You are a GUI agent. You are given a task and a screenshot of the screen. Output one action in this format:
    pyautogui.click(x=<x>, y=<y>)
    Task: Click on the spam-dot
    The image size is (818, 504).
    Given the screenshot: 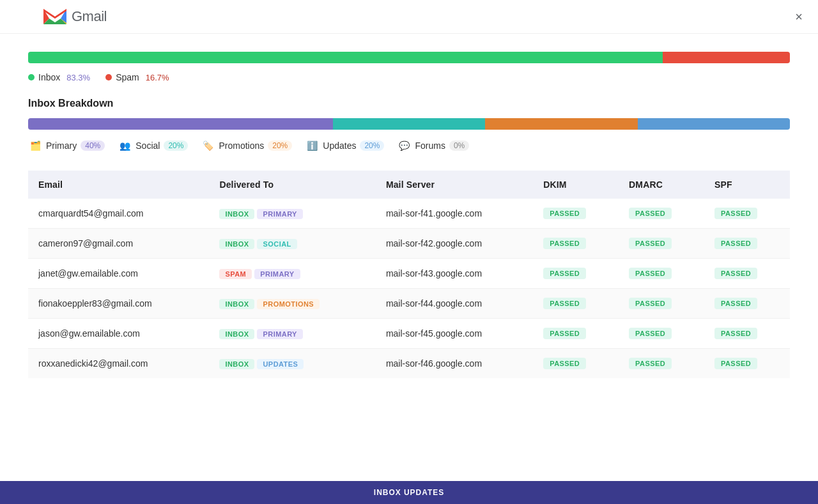 What is the action you would take?
    pyautogui.click(x=109, y=77)
    